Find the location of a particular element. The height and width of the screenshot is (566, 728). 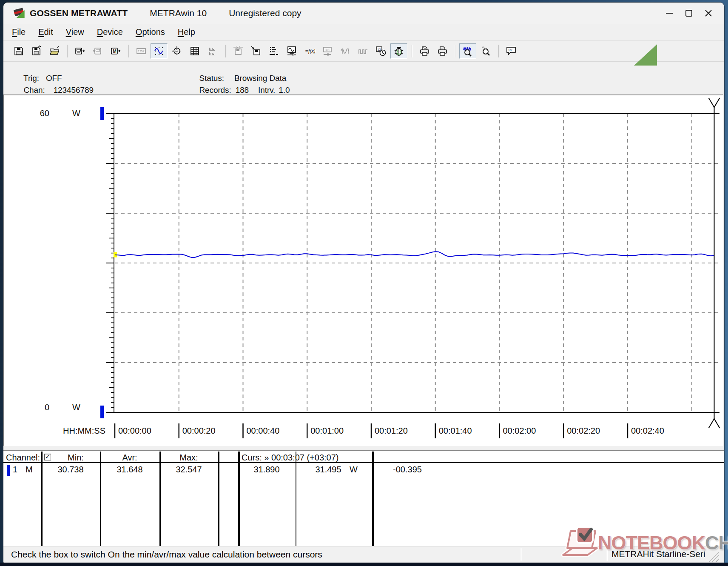

print-button is located at coordinates (442, 51).